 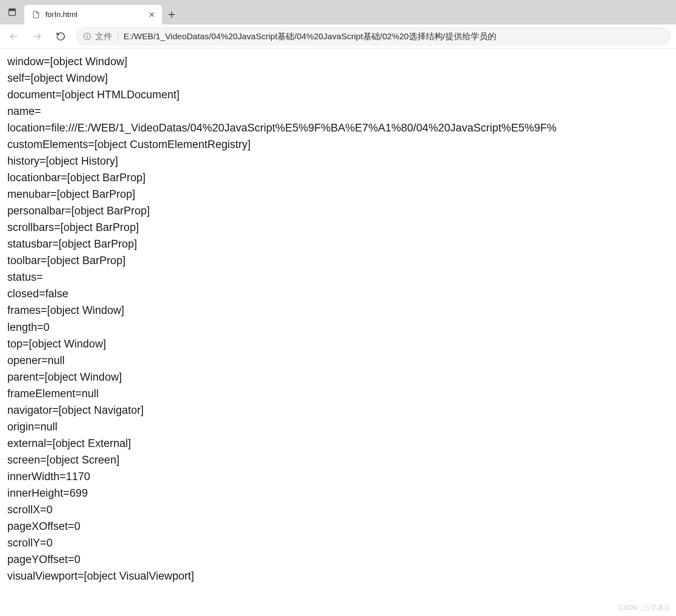 What do you see at coordinates (12, 12) in the screenshot?
I see `tab-overview-icon` at bounding box center [12, 12].